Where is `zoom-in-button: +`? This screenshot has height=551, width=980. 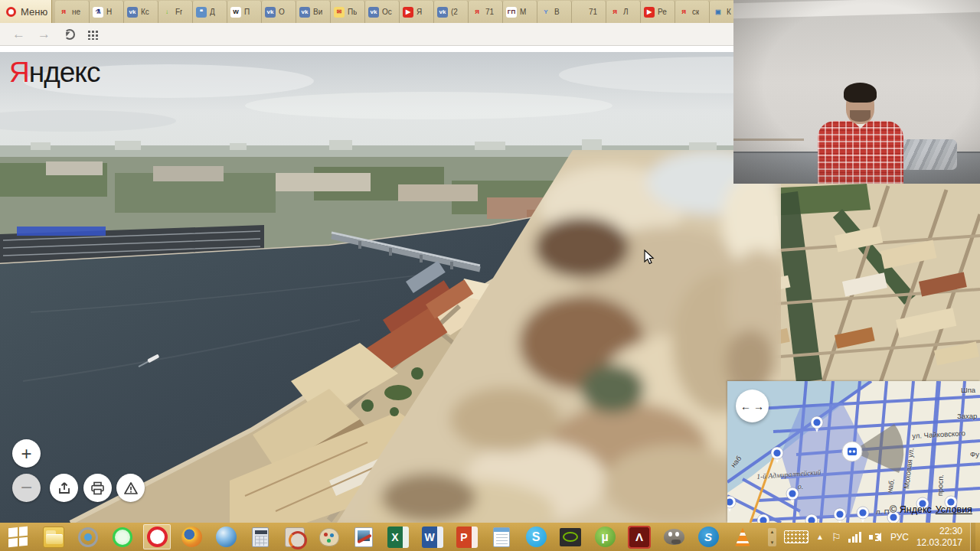 zoom-in-button: + is located at coordinates (26, 453).